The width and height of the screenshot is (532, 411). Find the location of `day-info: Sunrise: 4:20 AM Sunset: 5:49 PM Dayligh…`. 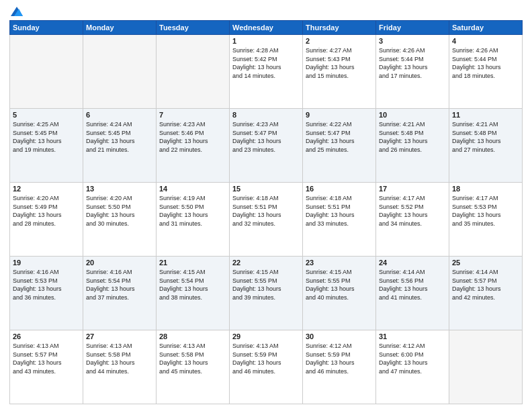

day-info: Sunrise: 4:20 AM Sunset: 5:49 PM Dayligh… is located at coordinates (46, 211).